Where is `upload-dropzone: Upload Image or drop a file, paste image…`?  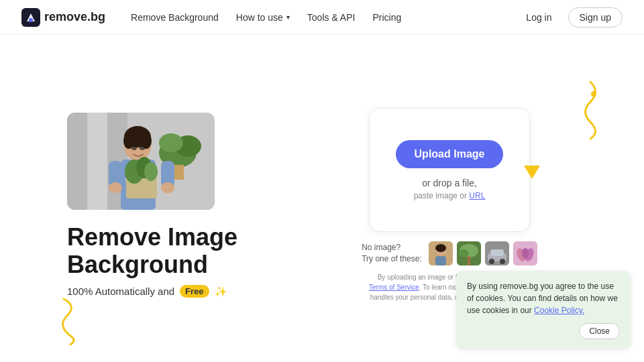 upload-dropzone: Upload Image or drop a file, paste image… is located at coordinates (449, 170).